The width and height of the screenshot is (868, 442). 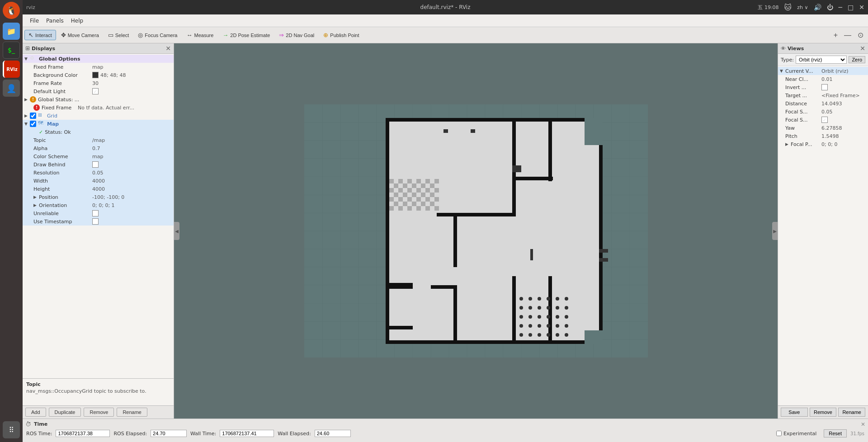 I want to click on position-expand: ▶, so click(x=36, y=197).